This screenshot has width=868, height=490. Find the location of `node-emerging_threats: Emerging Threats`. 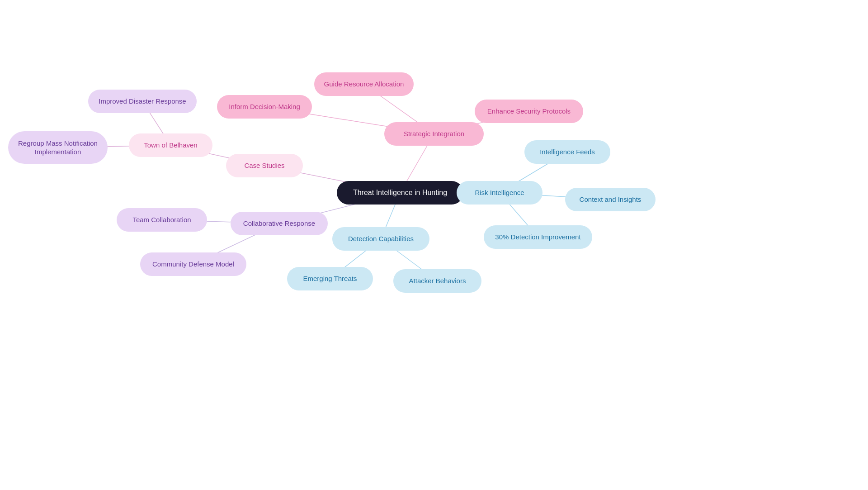

node-emerging_threats: Emerging Threats is located at coordinates (330, 279).